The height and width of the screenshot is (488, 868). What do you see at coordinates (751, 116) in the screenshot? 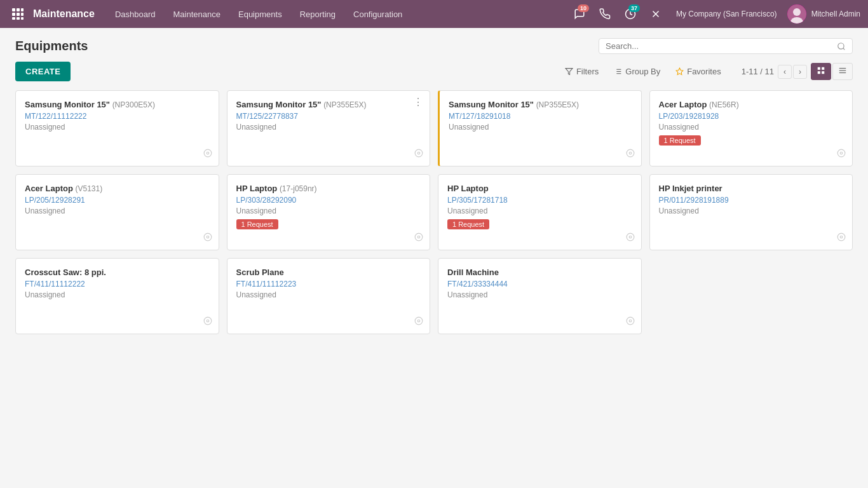
I see `card-ref: LP/203/19281928` at bounding box center [751, 116].